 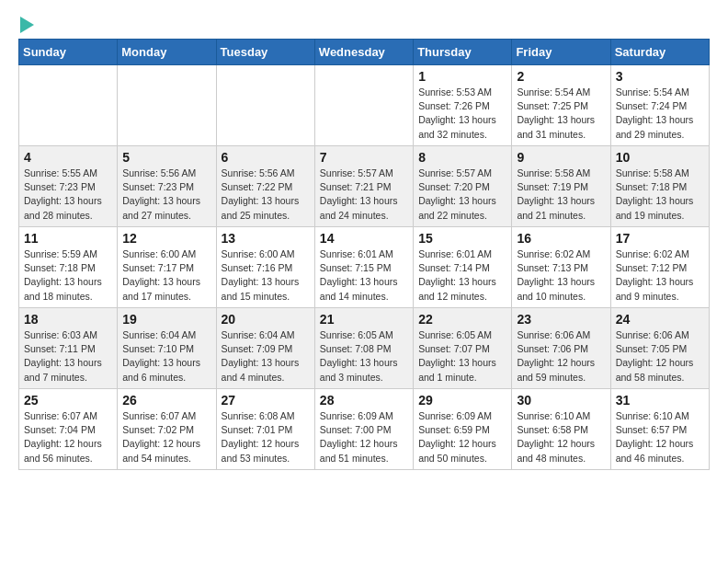 What do you see at coordinates (265, 52) in the screenshot?
I see `header-tuesday: Tuesday` at bounding box center [265, 52].